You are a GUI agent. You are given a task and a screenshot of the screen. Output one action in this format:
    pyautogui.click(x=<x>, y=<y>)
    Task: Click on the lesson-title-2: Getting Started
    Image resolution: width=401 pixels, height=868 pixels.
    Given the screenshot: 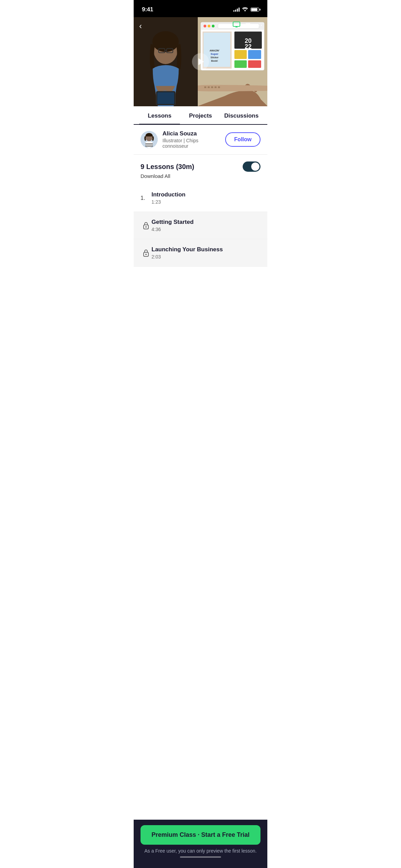 What is the action you would take?
    pyautogui.click(x=206, y=222)
    